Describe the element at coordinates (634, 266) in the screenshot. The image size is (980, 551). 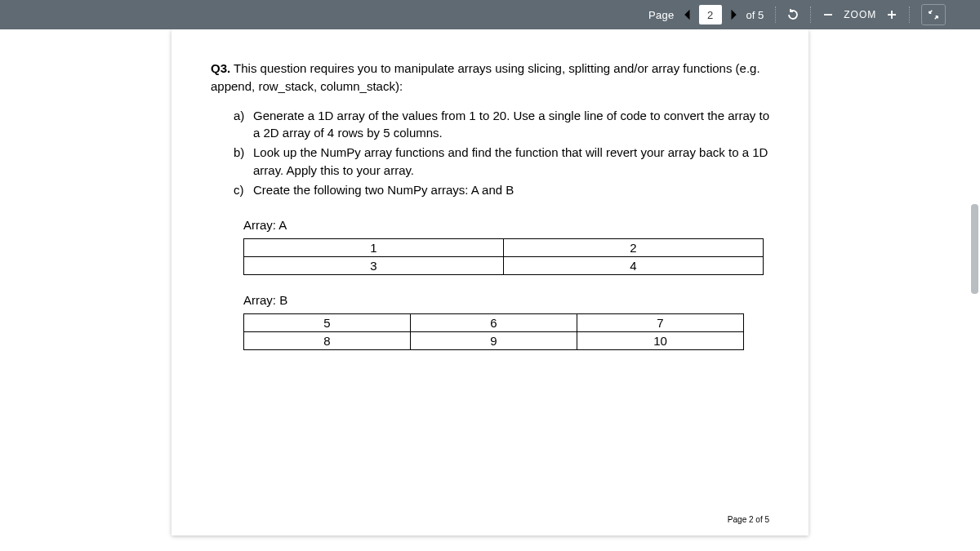
I see `table-cell: 4` at that location.